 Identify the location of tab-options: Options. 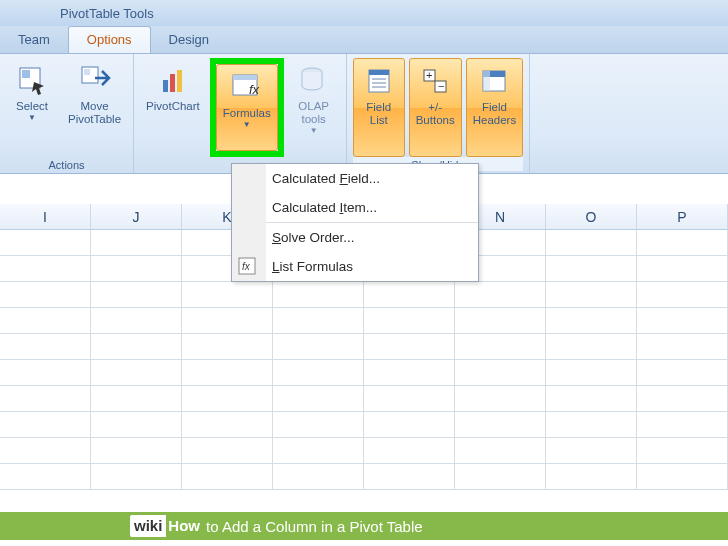
(110, 40).